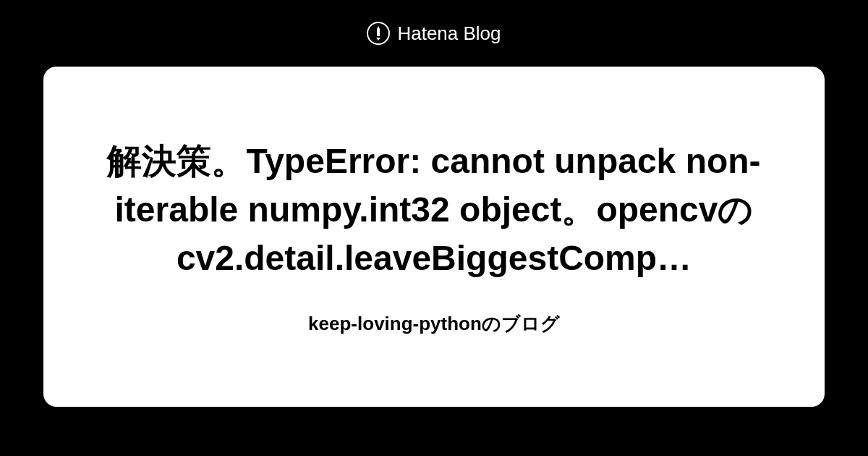  What do you see at coordinates (434, 33) in the screenshot?
I see `header: Hatena Blog` at bounding box center [434, 33].